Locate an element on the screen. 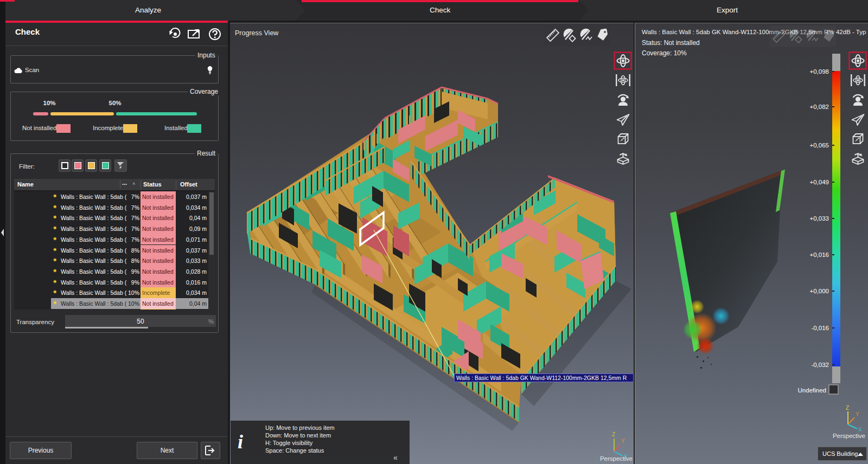 This screenshot has width=868, height=464. svg-text: +0,098 is located at coordinates (820, 72).